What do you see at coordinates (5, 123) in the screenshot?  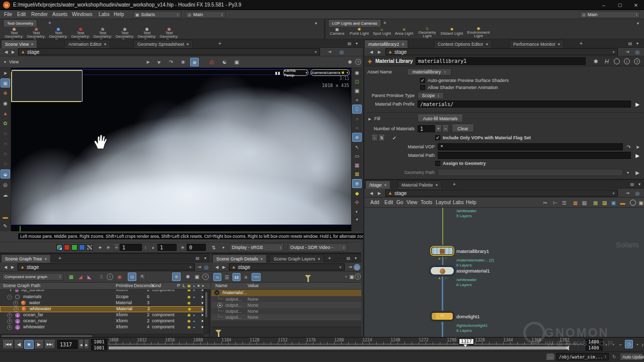 I see `transform-icon: ✿` at bounding box center [5, 123].